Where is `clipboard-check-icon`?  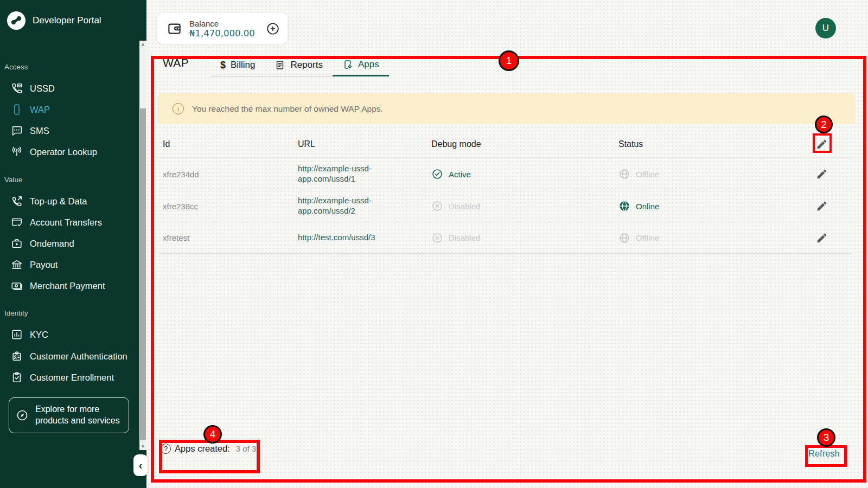
clipboard-check-icon is located at coordinates (17, 377).